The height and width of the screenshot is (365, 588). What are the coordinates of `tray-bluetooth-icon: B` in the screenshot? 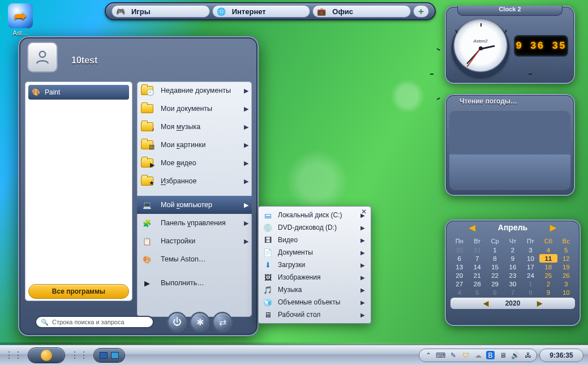 It's located at (490, 355).